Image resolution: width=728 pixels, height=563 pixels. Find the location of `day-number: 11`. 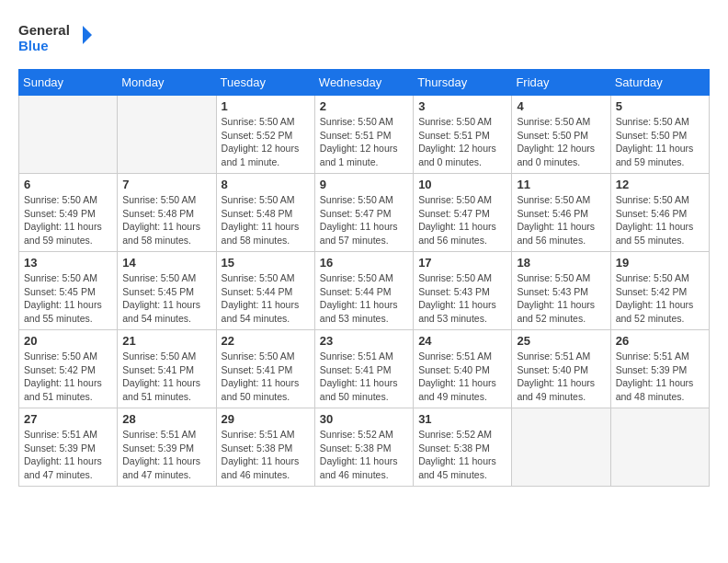

day-number: 11 is located at coordinates (561, 184).